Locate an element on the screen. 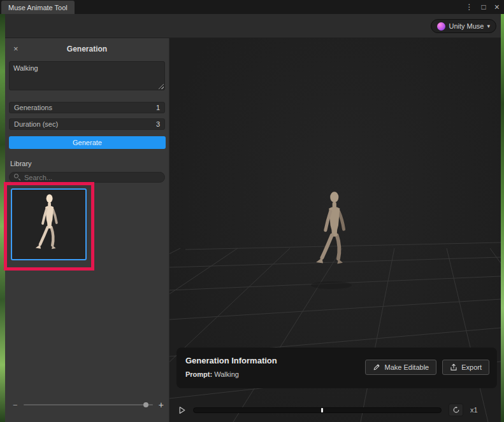  prompt-label: Prompt: is located at coordinates (199, 374).